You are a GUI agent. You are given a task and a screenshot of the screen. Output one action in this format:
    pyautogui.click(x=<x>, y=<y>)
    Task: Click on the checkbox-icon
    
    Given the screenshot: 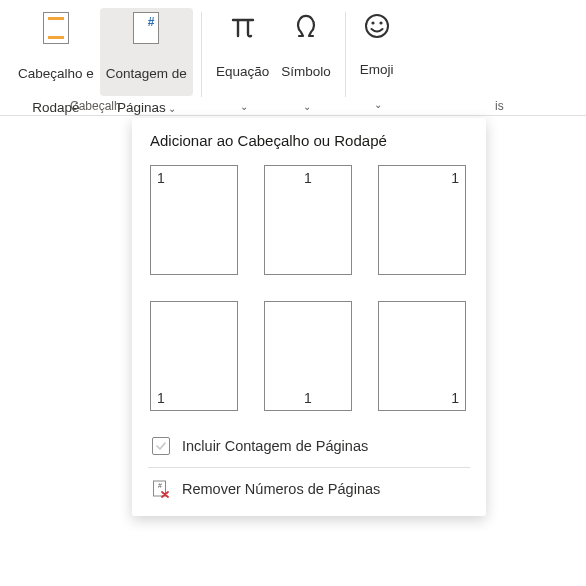 What is the action you would take?
    pyautogui.click(x=161, y=446)
    